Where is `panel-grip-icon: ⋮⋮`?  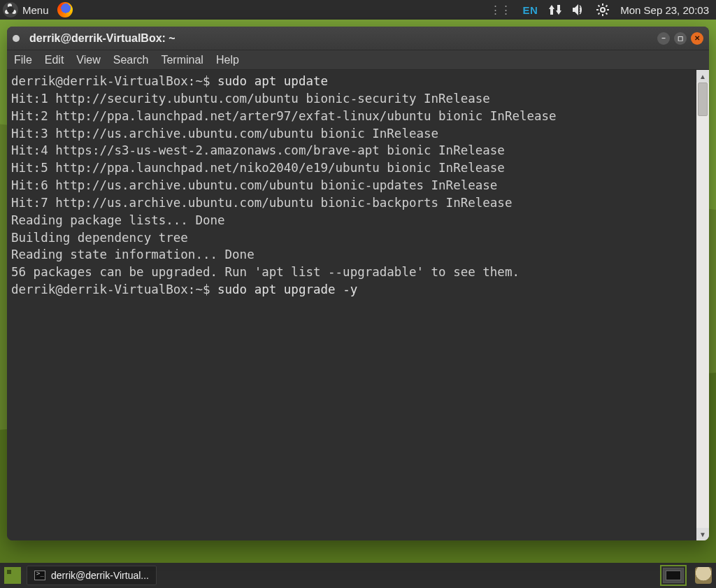
panel-grip-icon: ⋮⋮ is located at coordinates (501, 10).